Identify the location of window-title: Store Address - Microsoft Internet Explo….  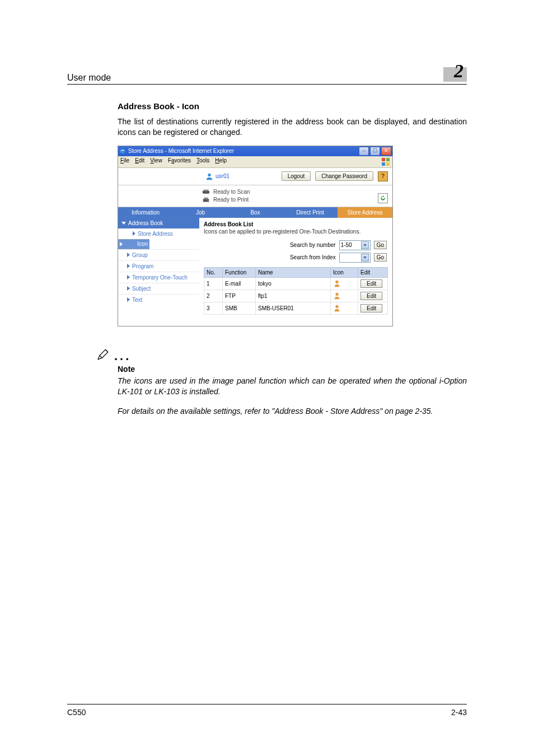
(181, 151).